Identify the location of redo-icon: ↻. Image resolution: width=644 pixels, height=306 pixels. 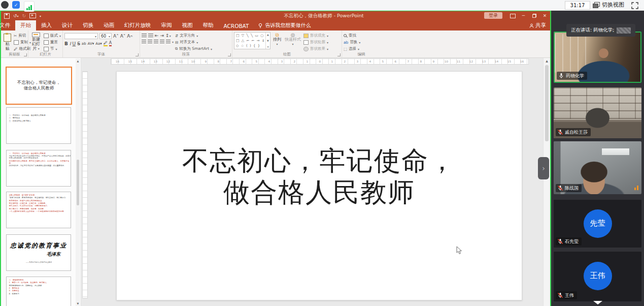
(24, 16).